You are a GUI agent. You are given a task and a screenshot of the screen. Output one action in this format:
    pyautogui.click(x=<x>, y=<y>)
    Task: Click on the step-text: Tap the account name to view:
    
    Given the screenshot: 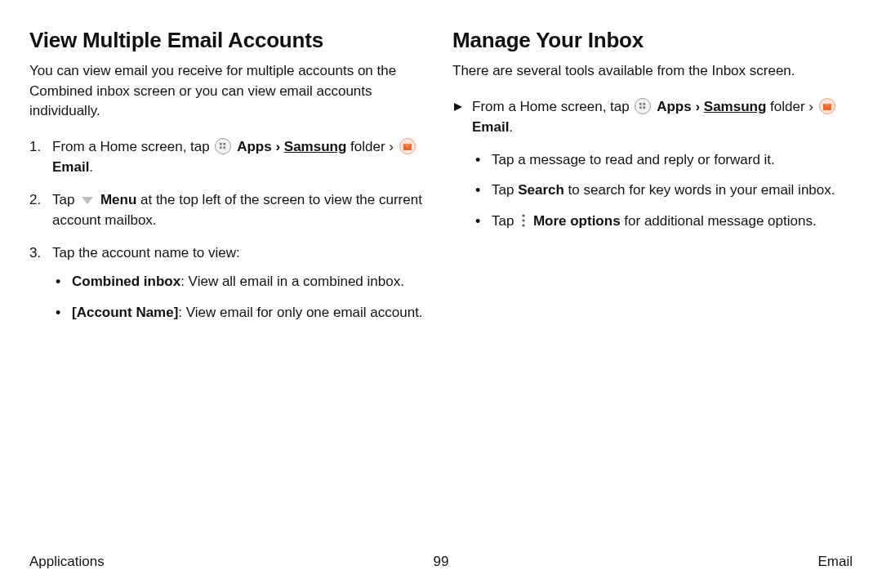 What is the action you would take?
    pyautogui.click(x=146, y=253)
    